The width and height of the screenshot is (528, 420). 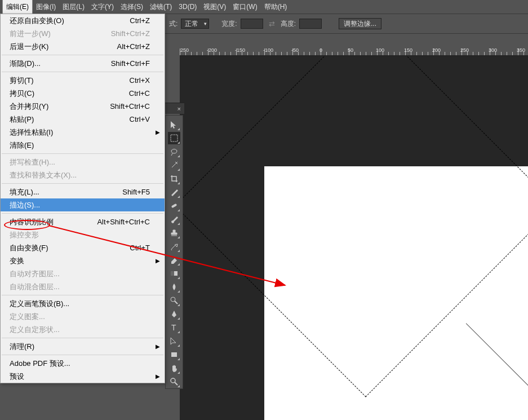 I want to click on pen-tool-icon, so click(x=174, y=314).